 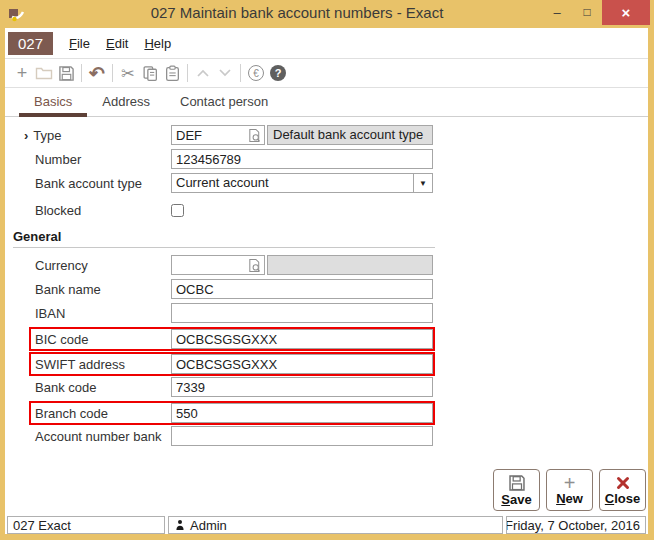 What do you see at coordinates (234, 265) in the screenshot?
I see `row-currency: Currency` at bounding box center [234, 265].